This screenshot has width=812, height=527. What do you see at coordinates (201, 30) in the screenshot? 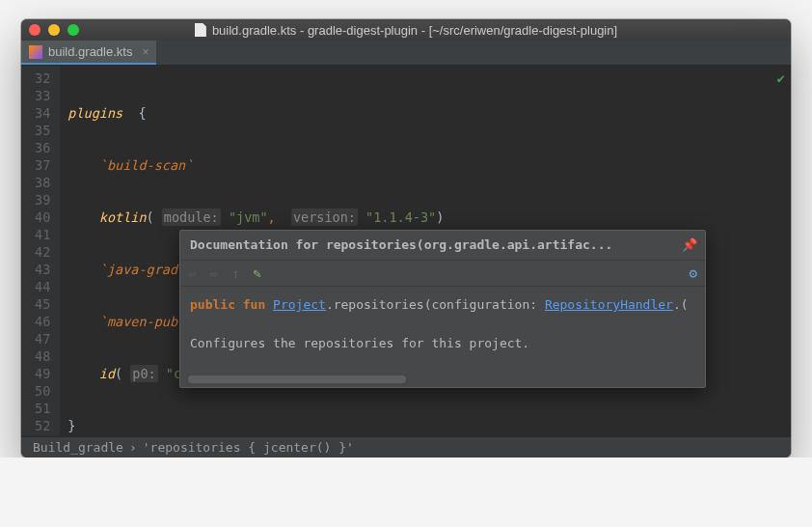
I see `file-icon` at bounding box center [201, 30].